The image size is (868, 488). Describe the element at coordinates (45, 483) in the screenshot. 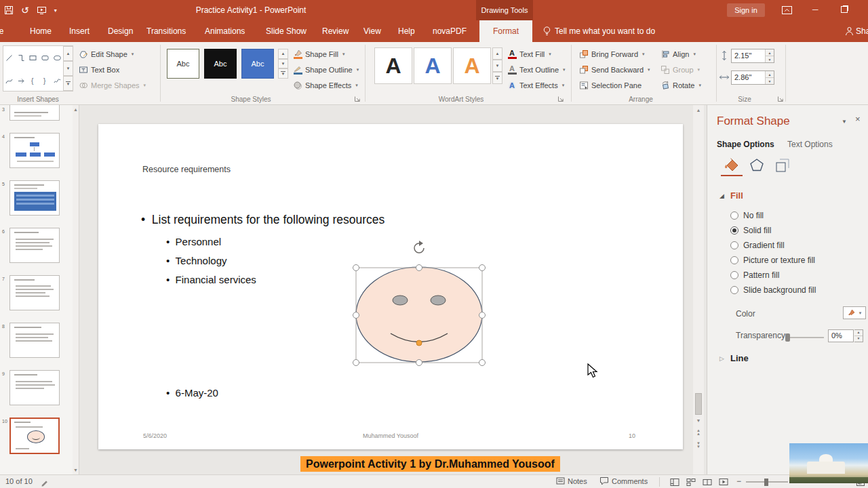

I see `pen-icon` at that location.